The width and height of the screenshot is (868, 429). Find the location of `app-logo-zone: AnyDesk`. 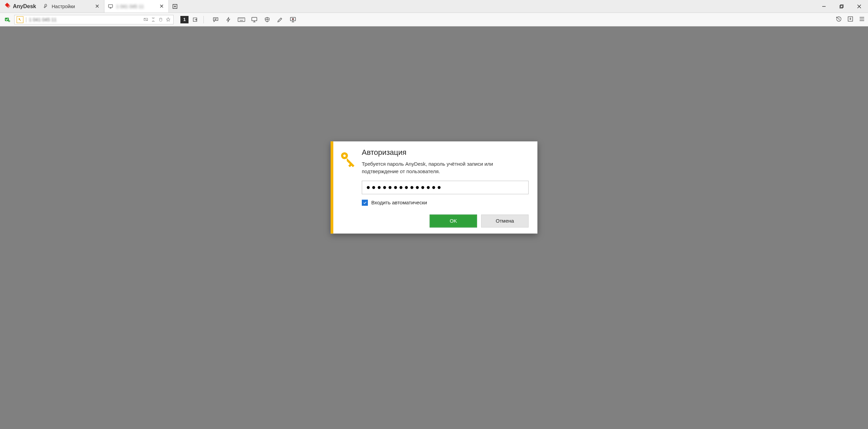

app-logo-zone: AnyDesk is located at coordinates (20, 6).